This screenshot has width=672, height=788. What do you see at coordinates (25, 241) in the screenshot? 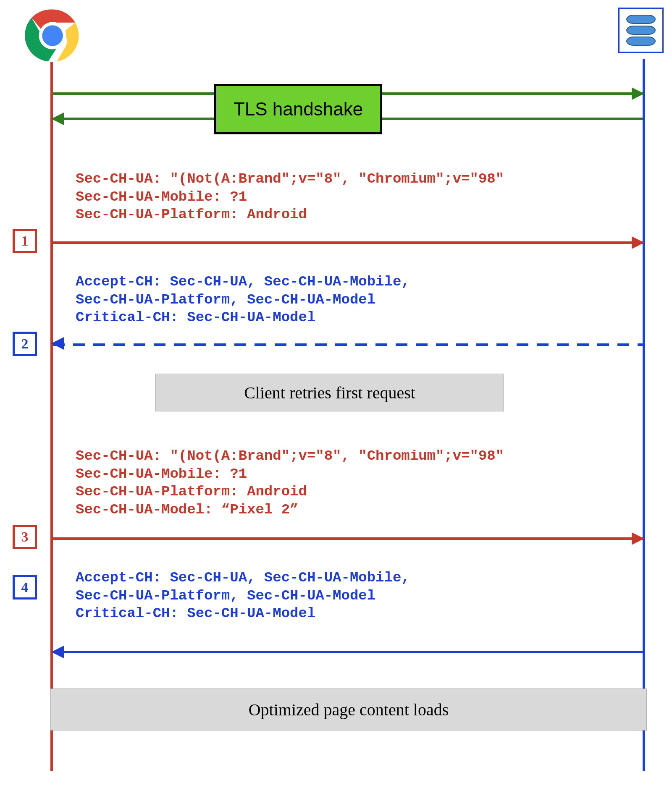
I see `step-number: 1` at bounding box center [25, 241].